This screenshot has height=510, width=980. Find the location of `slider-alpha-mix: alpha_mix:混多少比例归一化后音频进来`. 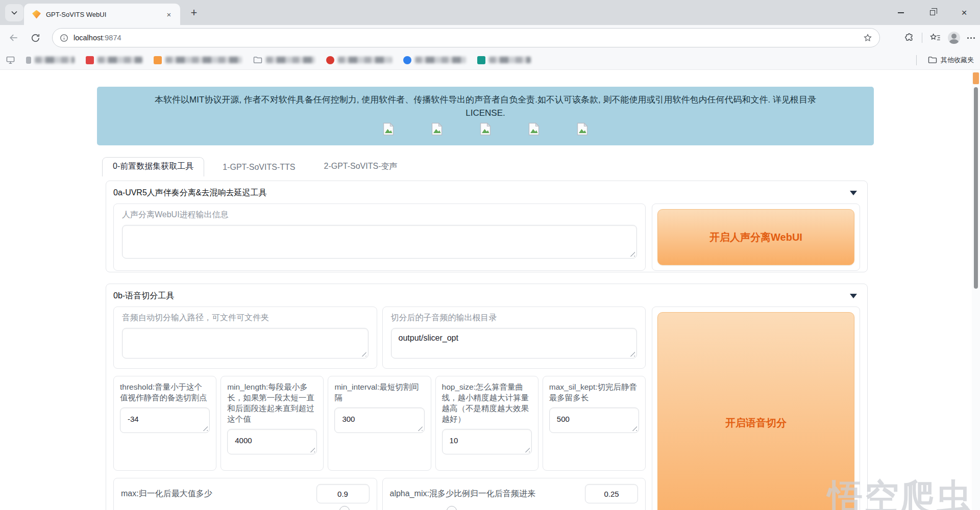

slider-alpha-mix: alpha_mix:混多少比例归一化后音频进来 is located at coordinates (514, 494).